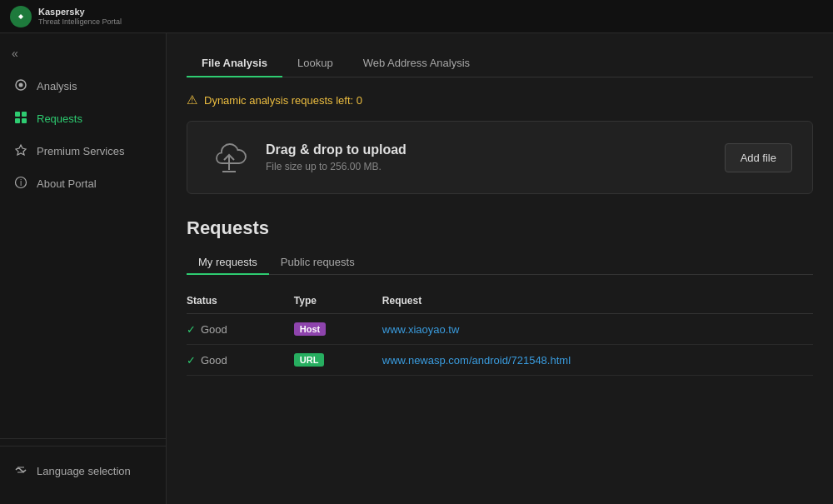 This screenshot has height=504, width=833. What do you see at coordinates (192, 100) in the screenshot?
I see `warning-icon: ⚠` at bounding box center [192, 100].